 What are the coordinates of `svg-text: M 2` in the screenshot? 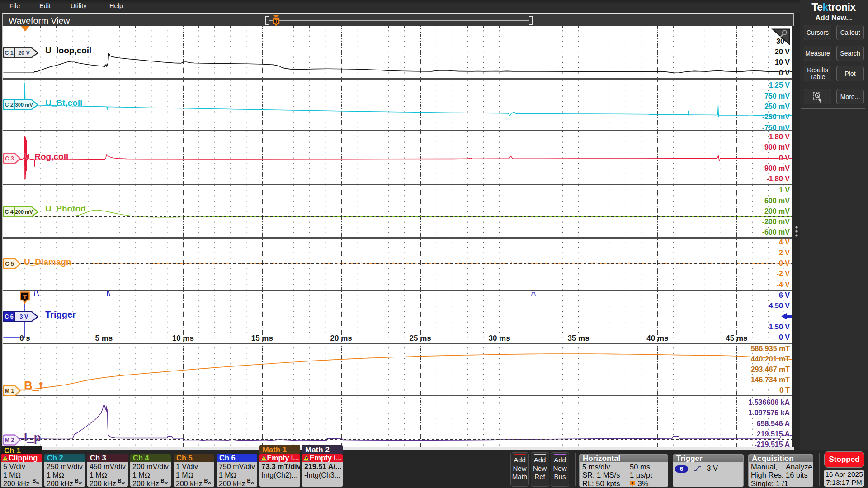 It's located at (10, 440).